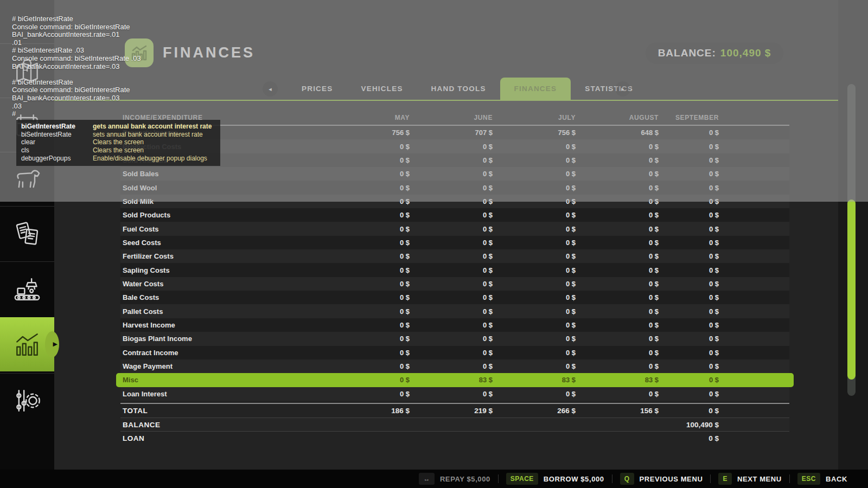 The width and height of the screenshot is (868, 488). What do you see at coordinates (224, 380) in the screenshot?
I see `row-label: Misc` at bounding box center [224, 380].